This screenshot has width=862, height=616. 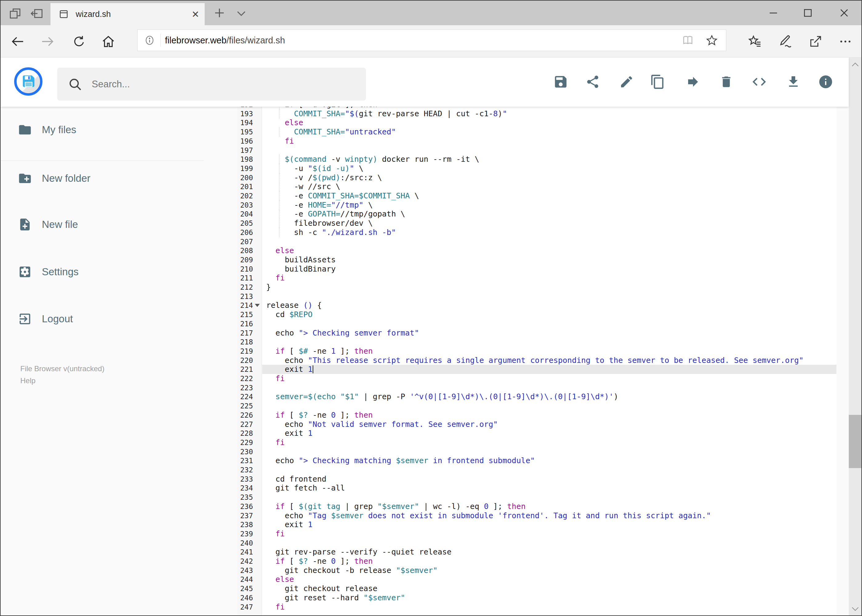 I want to click on web-note-pen-icon, so click(x=786, y=42).